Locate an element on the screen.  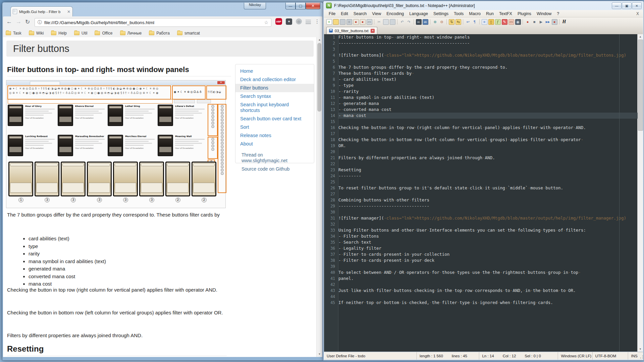
folder-as-workspace-icon: ▭ is located at coordinates (511, 22).